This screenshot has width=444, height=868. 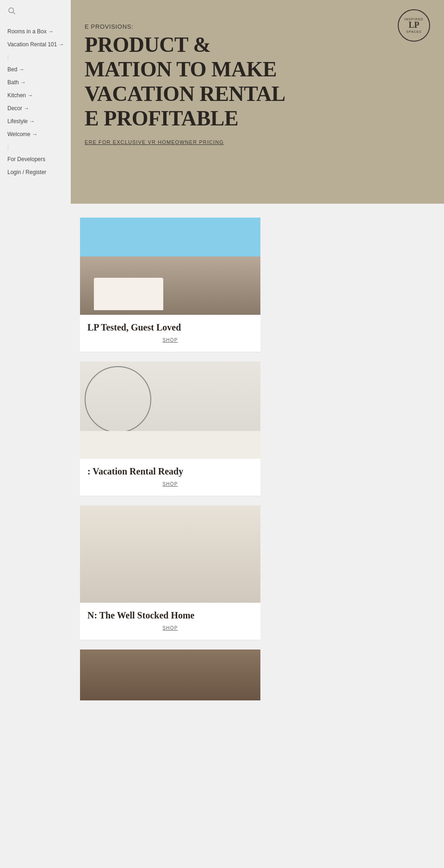 I want to click on card-bed-title: LP Tested, Guest Loved, so click(x=170, y=328).